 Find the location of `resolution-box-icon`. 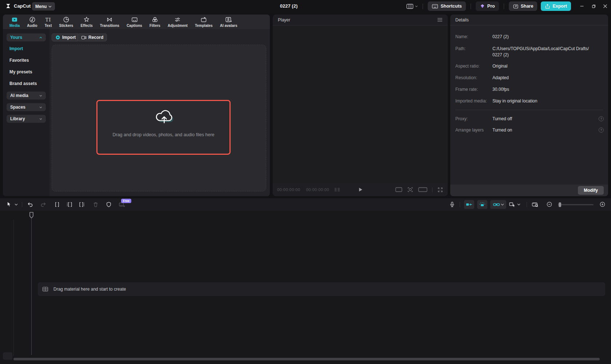

resolution-box-icon is located at coordinates (423, 190).